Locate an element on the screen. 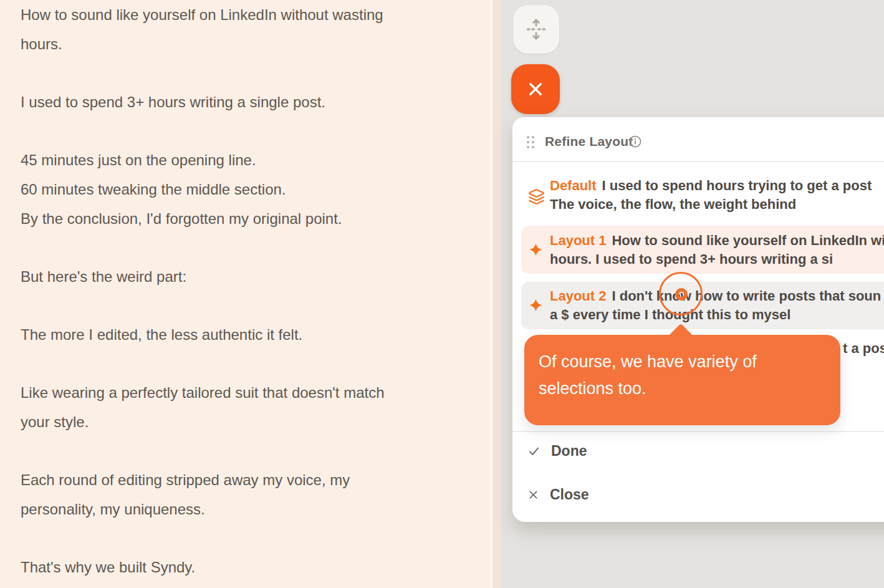 The width and height of the screenshot is (884, 588). editor-line: But here's the weird part: is located at coordinates (247, 277).